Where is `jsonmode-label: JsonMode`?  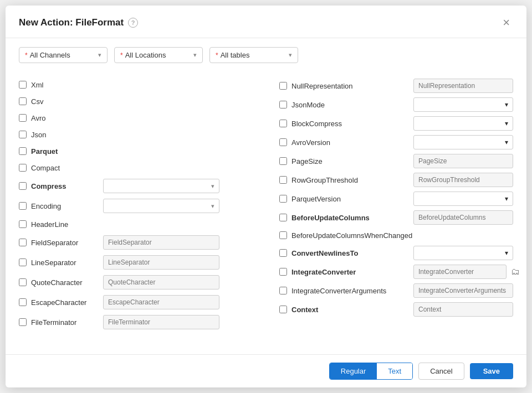
jsonmode-label: JsonMode is located at coordinates (352, 105).